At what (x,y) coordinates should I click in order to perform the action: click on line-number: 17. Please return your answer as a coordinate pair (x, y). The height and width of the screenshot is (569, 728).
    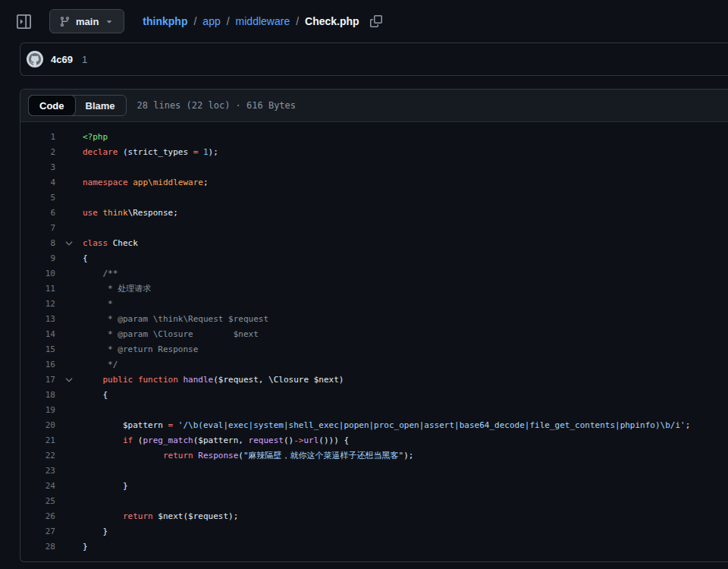
    Looking at the image, I should click on (38, 380).